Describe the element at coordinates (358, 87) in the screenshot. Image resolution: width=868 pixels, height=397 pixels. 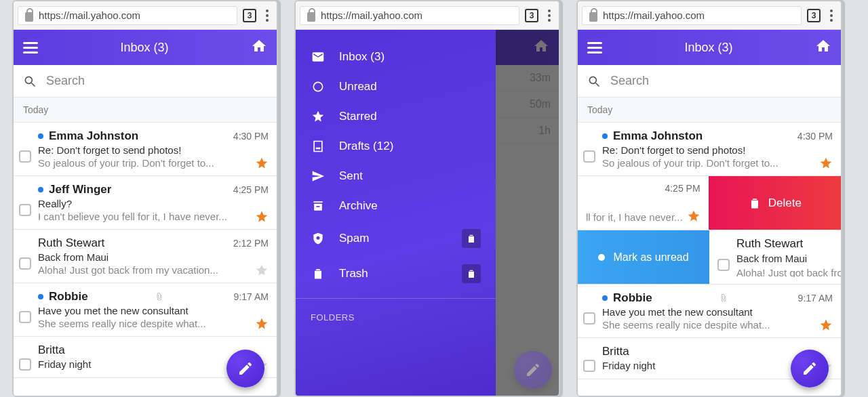
I see `drawer-item-label: Unread` at that location.